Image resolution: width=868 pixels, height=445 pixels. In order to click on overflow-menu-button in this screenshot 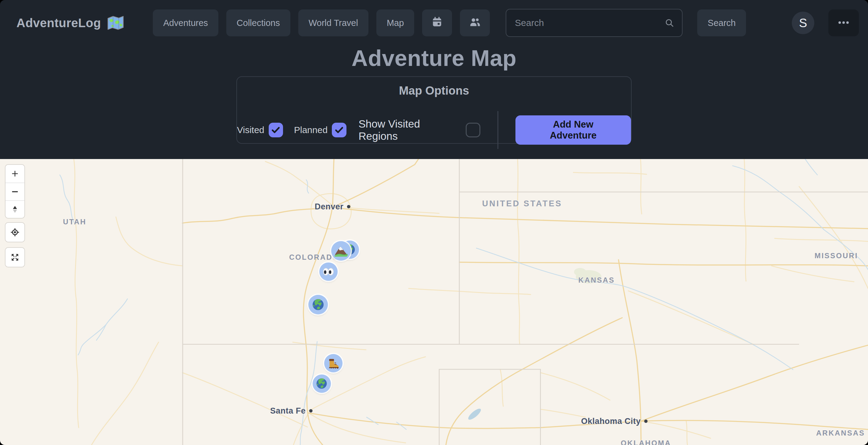, I will do `click(844, 23)`.